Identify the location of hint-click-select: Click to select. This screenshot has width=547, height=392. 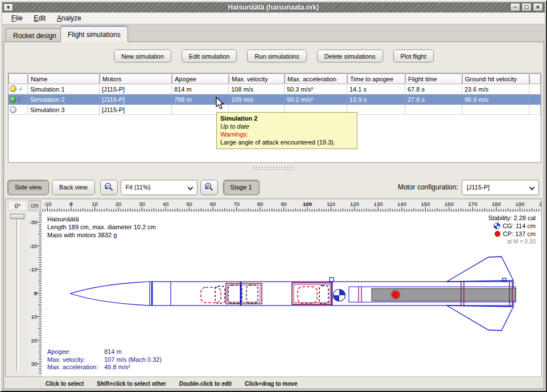
(65, 383).